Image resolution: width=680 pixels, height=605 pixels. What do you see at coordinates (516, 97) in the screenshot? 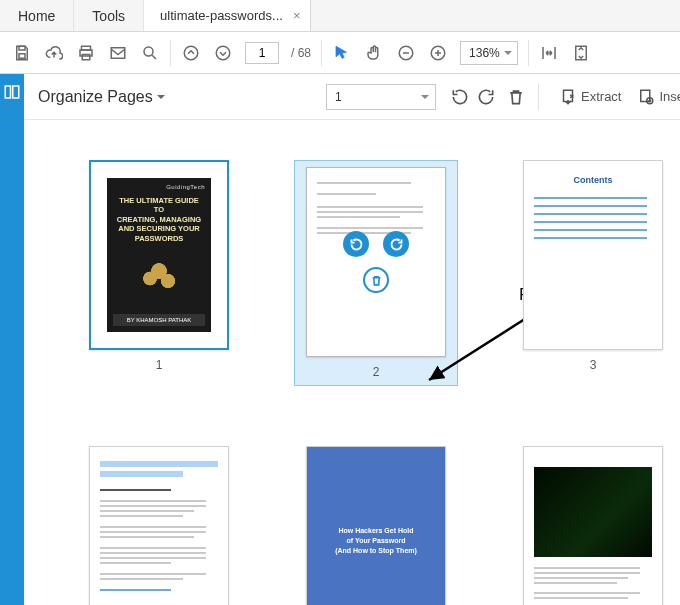
I see `delete-icon` at bounding box center [516, 97].